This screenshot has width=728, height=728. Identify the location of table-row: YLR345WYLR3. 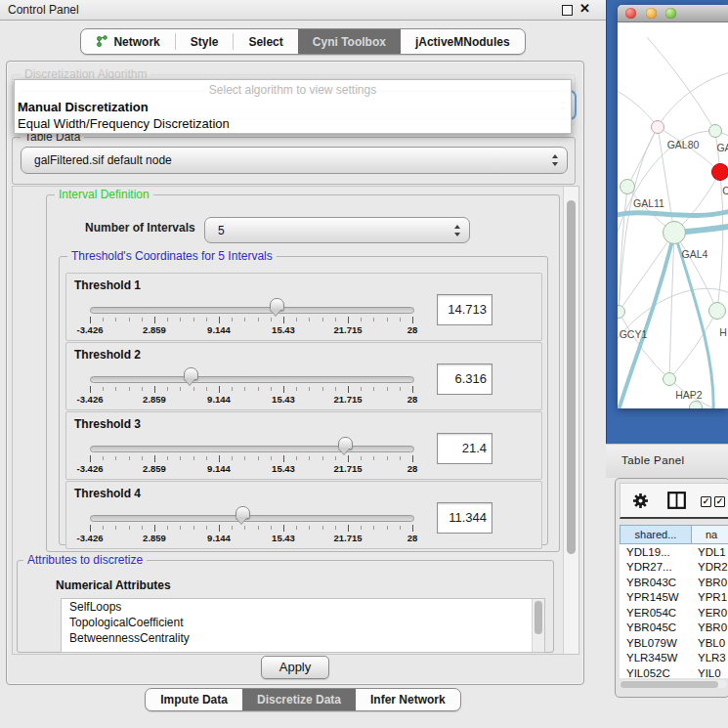
(674, 659).